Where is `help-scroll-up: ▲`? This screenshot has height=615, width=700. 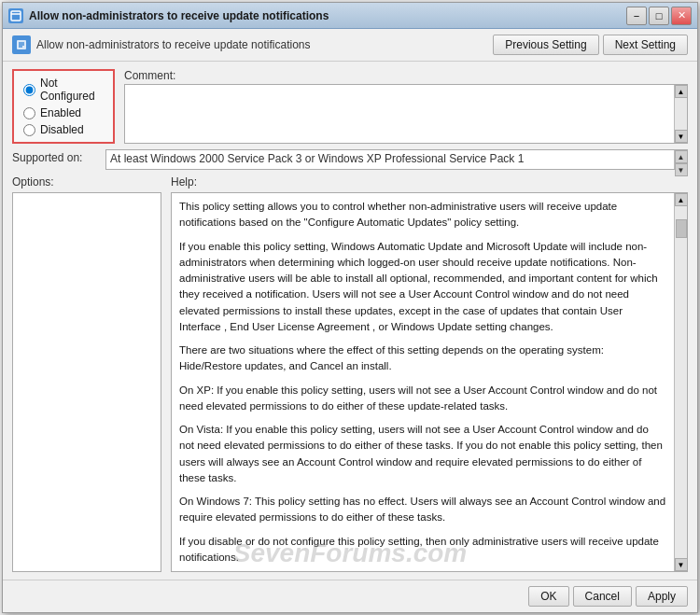
help-scroll-up: ▲ is located at coordinates (681, 200).